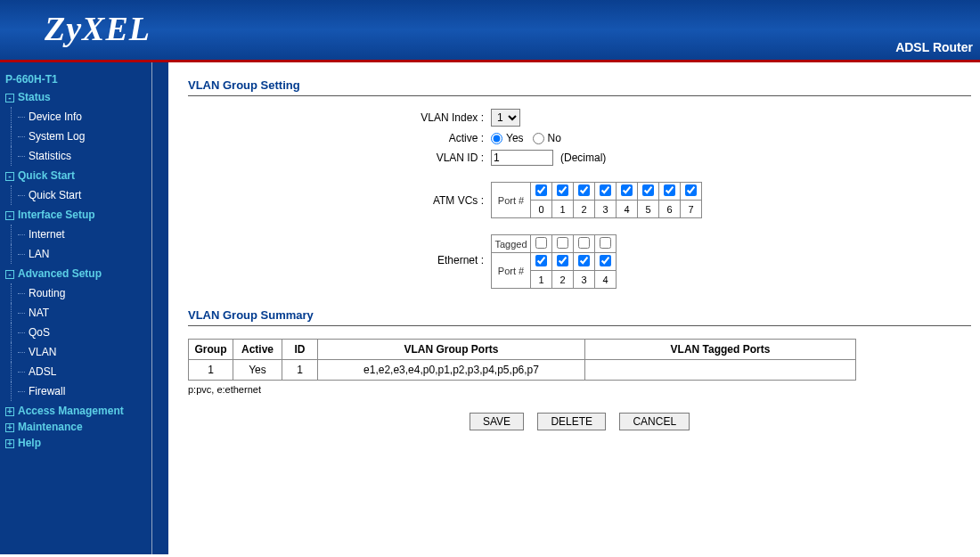 The height and width of the screenshot is (557, 980). What do you see at coordinates (572, 422) in the screenshot?
I see `delete-button: DELETE` at bounding box center [572, 422].